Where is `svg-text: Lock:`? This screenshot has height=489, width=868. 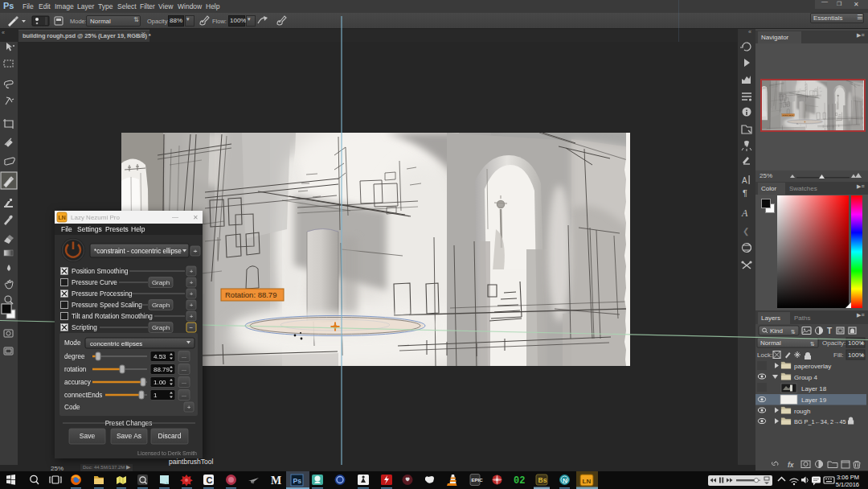
svg-text: Lock: is located at coordinates (765, 355).